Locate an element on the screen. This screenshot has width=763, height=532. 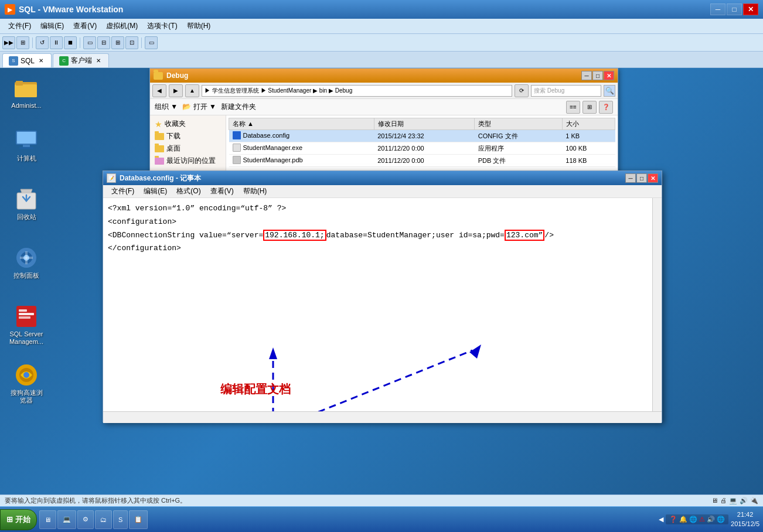
np-close: ✕ is located at coordinates (653, 178).